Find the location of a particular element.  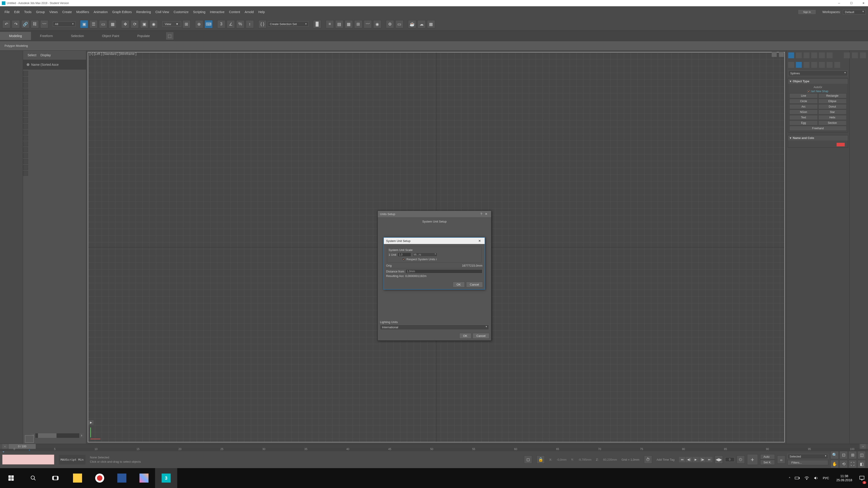

respect-units-checkbox: ✔Respect System Units i is located at coordinates (441, 259).